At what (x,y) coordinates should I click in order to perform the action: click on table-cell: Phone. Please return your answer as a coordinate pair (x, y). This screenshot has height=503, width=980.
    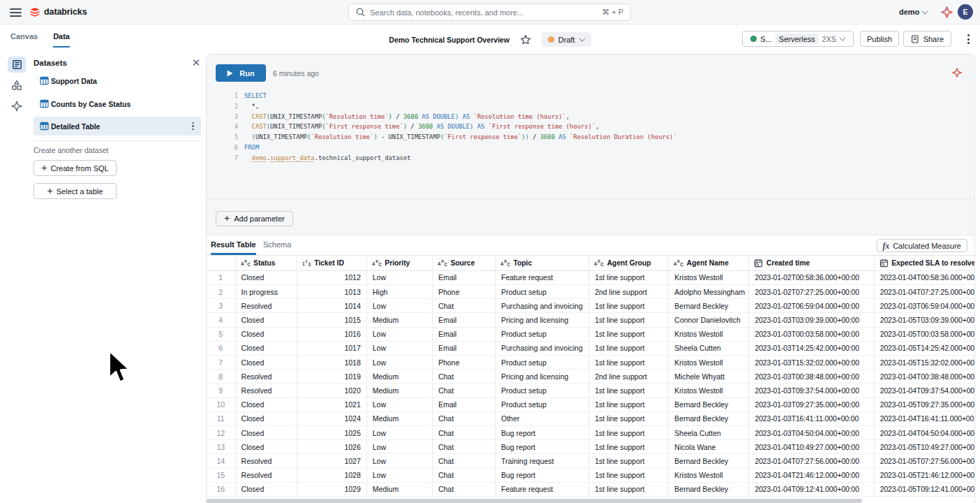
    Looking at the image, I should click on (463, 292).